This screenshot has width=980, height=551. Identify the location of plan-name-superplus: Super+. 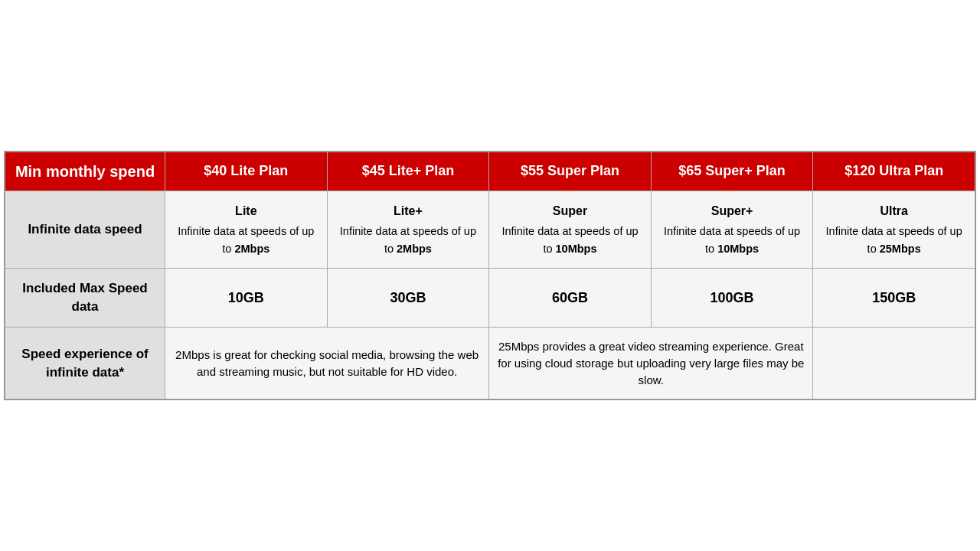
(732, 211).